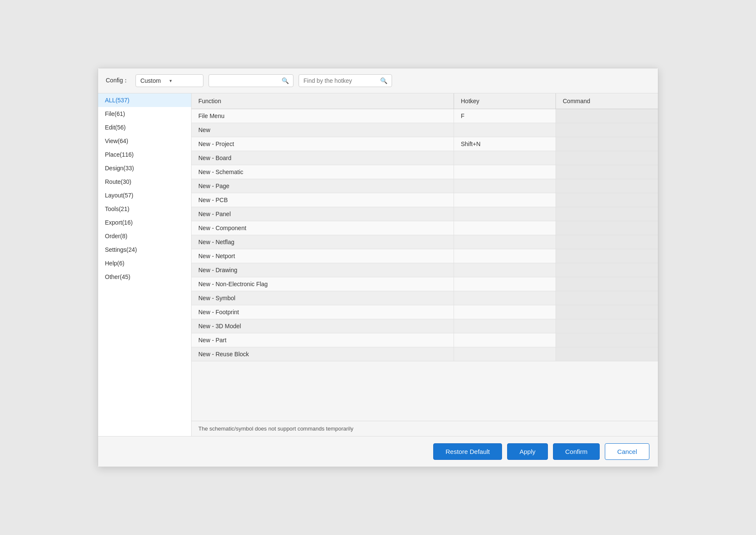  I want to click on notice-bar: The schematic/symbol does not support co…, so click(425, 428).